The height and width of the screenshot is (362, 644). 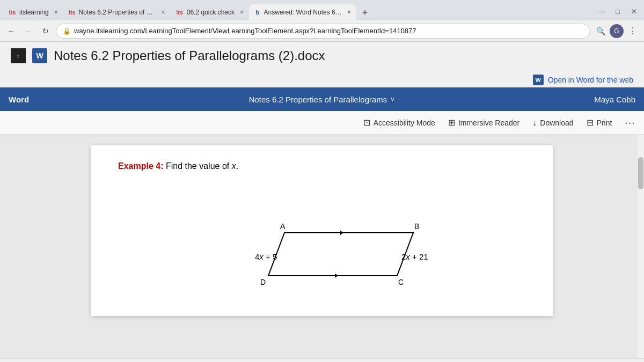 What do you see at coordinates (322, 100) in the screenshot?
I see `document-title-bar: Notes 6.2 Properties of Parallelograms ∨` at bounding box center [322, 100].